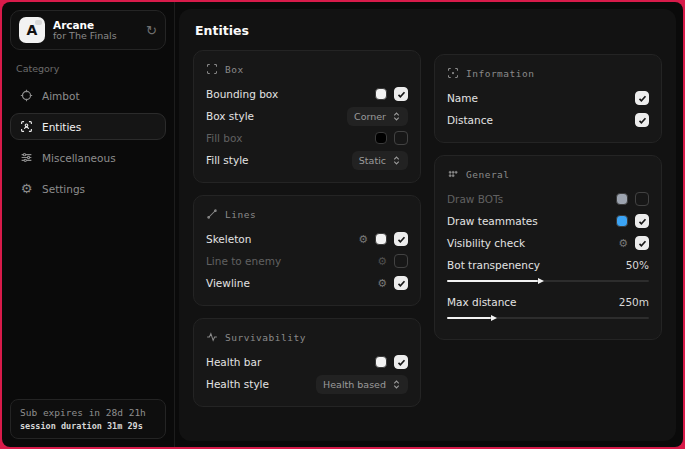  I want to click on sliders-icon, so click(26, 158).